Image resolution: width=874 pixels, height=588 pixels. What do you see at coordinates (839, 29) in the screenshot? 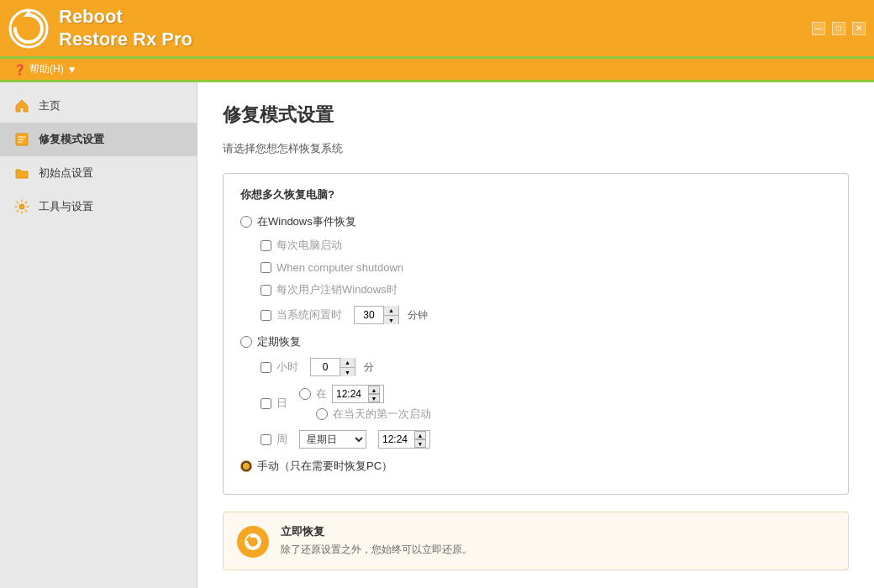
I see `maximize-button: □` at bounding box center [839, 29].